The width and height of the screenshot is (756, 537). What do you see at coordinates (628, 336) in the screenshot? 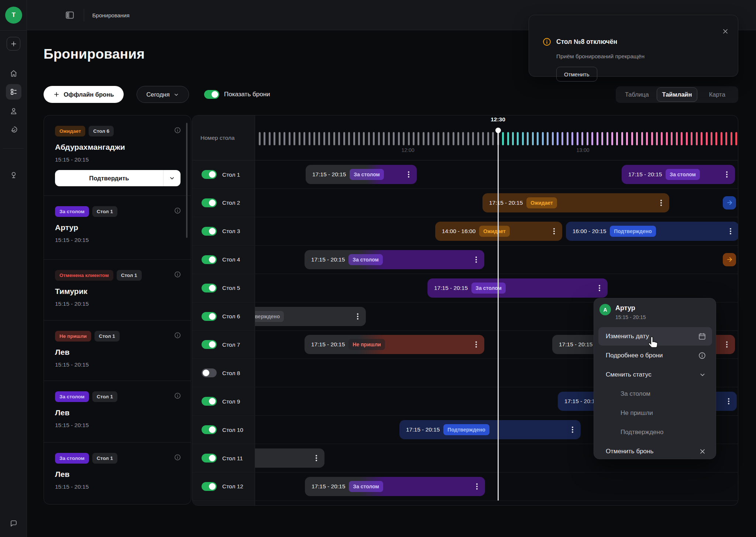
I see `menu-item-label: Изменить дату` at bounding box center [628, 336].